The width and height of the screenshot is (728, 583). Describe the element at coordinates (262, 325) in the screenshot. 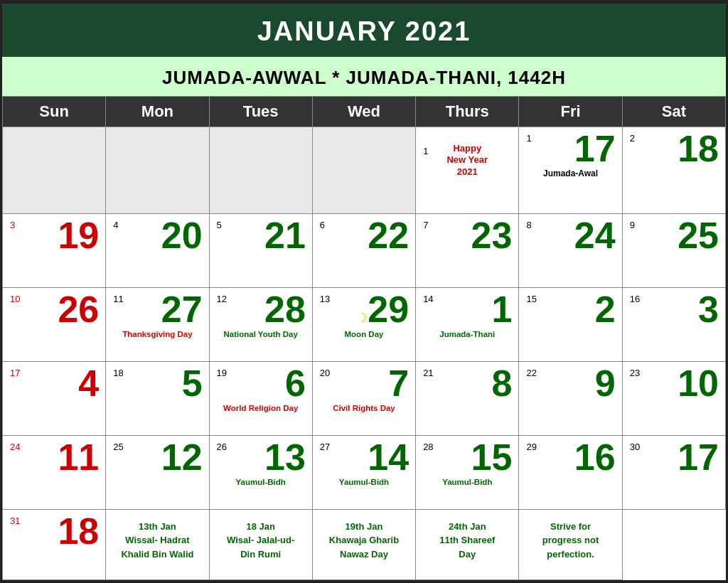

I see `day-cell: 12 28 National Youth Day` at that location.